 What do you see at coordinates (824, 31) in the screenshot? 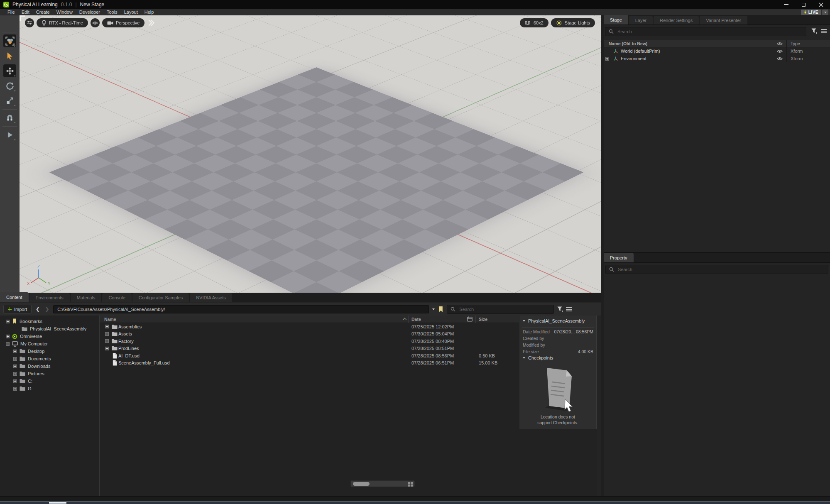
I see `stage-options-icon` at bounding box center [824, 31].